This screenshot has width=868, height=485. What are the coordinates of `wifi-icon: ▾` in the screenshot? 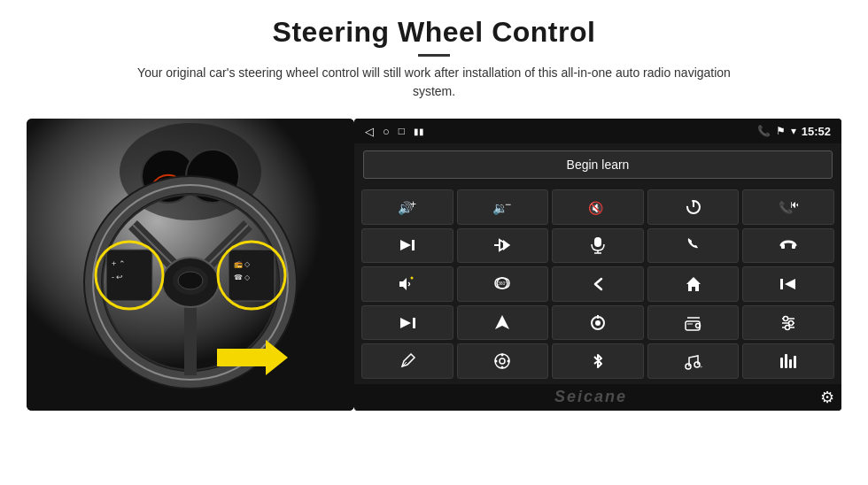 It's located at (794, 131).